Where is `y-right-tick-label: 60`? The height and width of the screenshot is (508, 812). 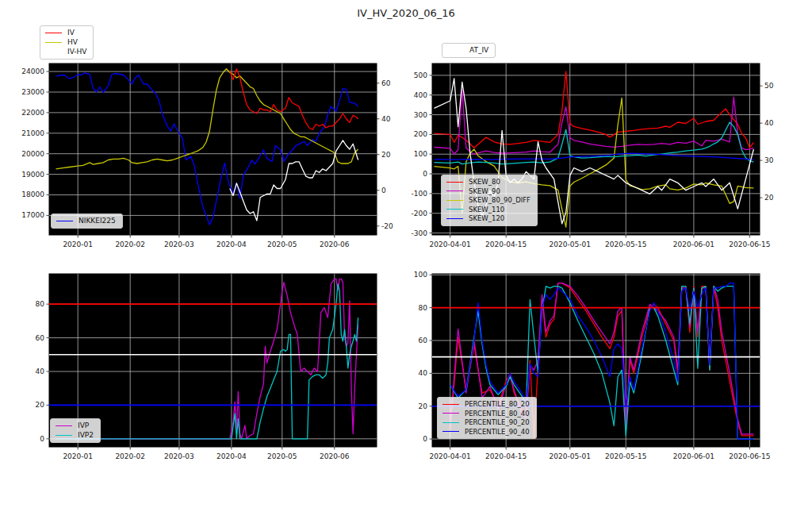 y-right-tick-label: 60 is located at coordinates (386, 83).